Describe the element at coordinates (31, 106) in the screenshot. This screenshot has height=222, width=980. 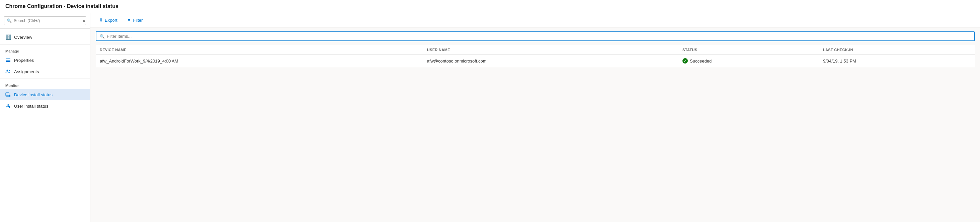
I see `sidebar-item-label: User install status` at that location.